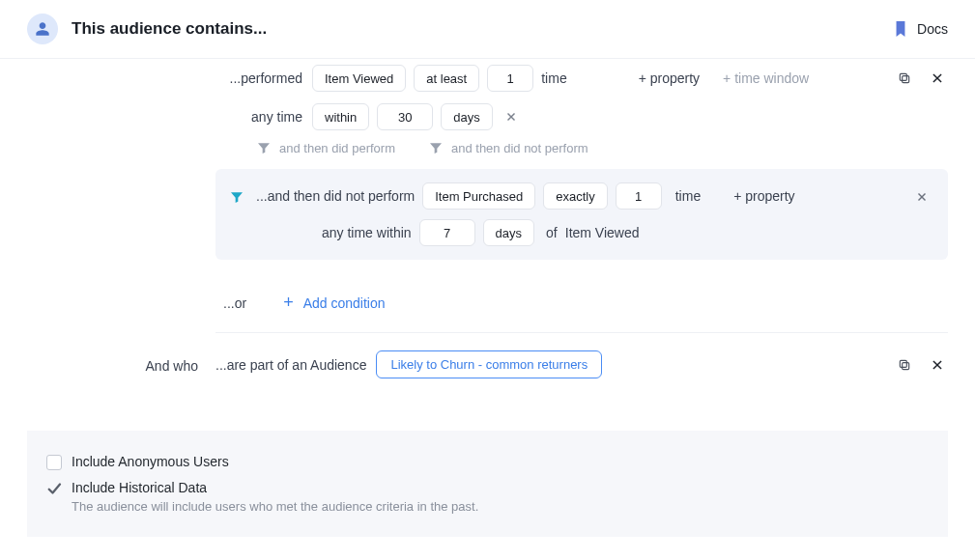 Image resolution: width=975 pixels, height=560 pixels. Describe the element at coordinates (54, 462) in the screenshot. I see `include-anonymous-checkbox` at that location.